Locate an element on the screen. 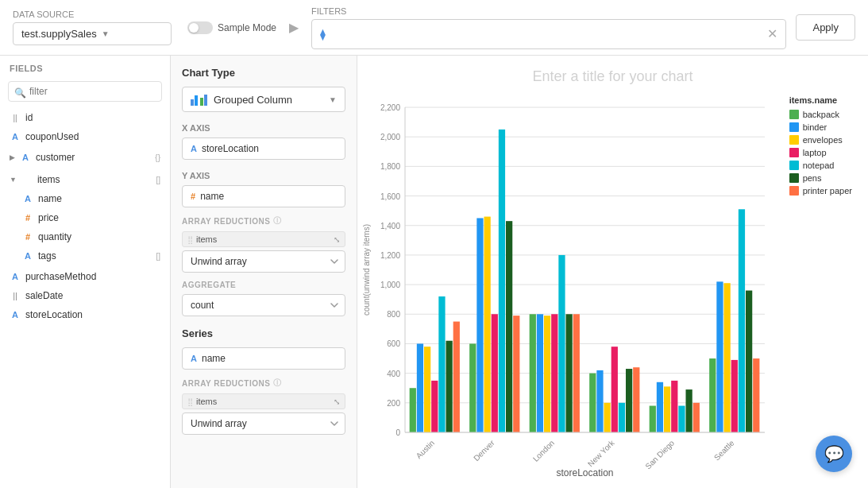 This screenshot has height=488, width=868. fields-filter-input is located at coordinates (85, 91).